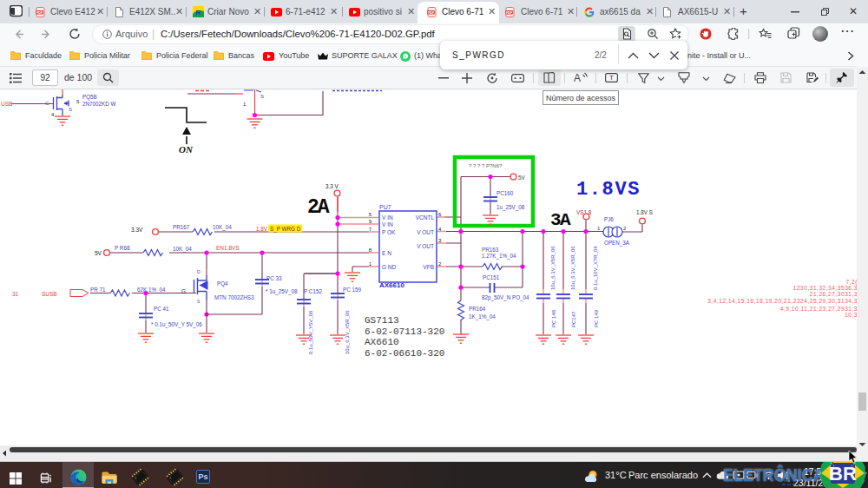 This screenshot has height=488, width=868. I want to click on svg-text: P C152, so click(312, 292).